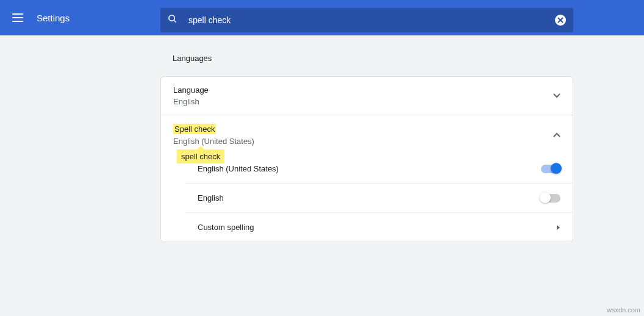  I want to click on search-icon, so click(173, 20).